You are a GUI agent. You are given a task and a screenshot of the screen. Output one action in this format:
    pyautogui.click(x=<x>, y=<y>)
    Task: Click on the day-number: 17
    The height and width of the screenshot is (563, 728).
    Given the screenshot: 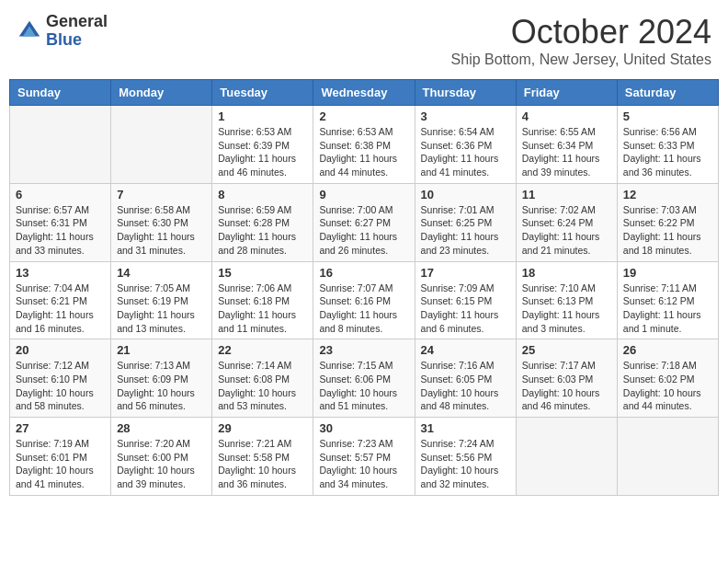 What is the action you would take?
    pyautogui.click(x=465, y=272)
    